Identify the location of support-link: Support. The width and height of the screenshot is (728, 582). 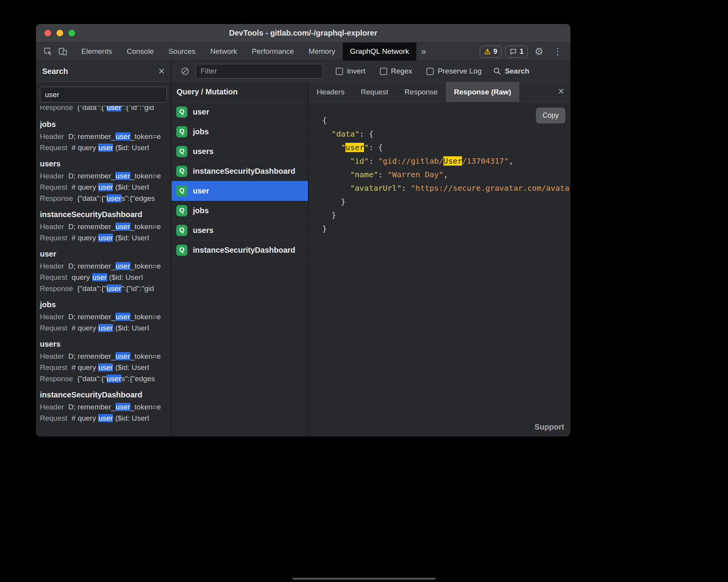
(549, 427).